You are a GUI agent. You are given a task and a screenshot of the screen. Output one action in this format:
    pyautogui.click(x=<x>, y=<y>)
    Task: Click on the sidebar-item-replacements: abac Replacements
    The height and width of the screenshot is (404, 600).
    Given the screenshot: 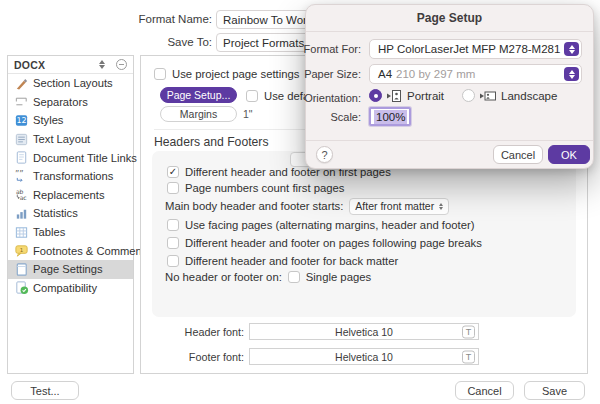 What is the action you would take?
    pyautogui.click(x=70, y=196)
    